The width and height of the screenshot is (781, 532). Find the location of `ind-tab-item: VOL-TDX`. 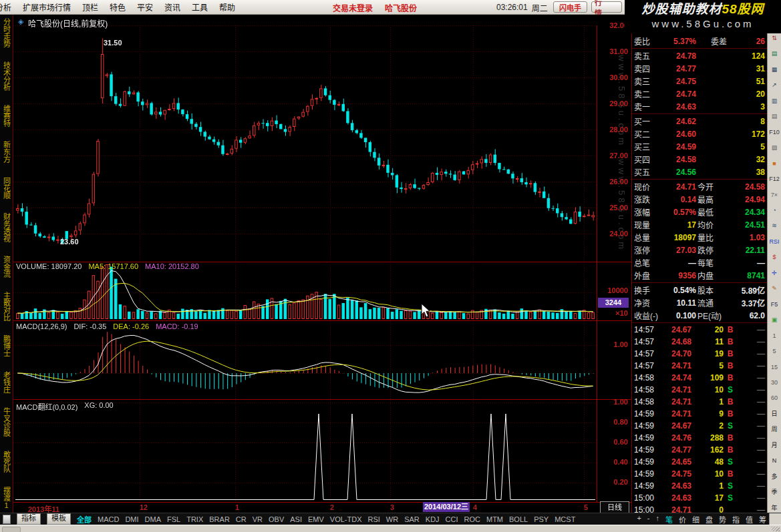

ind-tab-item: VOL-TDX is located at coordinates (346, 519).